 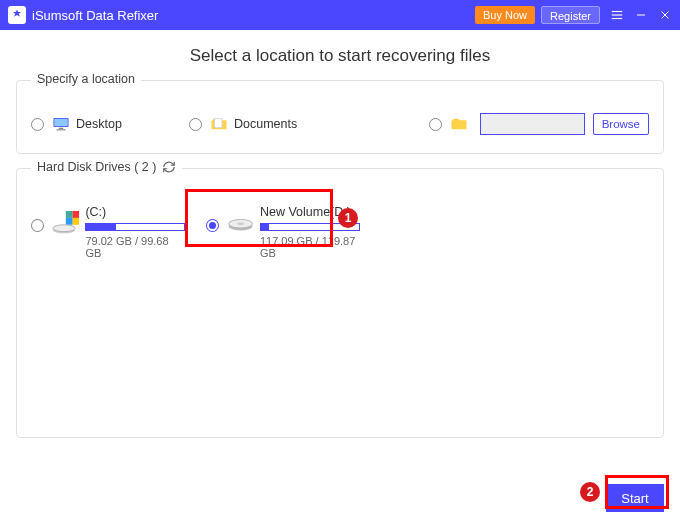 What do you see at coordinates (570, 15) in the screenshot?
I see `register-button: Register` at bounding box center [570, 15].